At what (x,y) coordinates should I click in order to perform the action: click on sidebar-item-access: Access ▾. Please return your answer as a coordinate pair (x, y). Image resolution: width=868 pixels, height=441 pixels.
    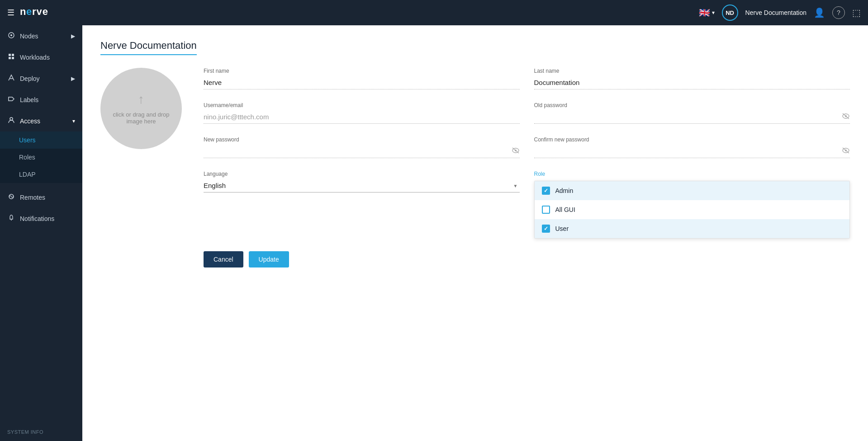
    Looking at the image, I should click on (41, 121).